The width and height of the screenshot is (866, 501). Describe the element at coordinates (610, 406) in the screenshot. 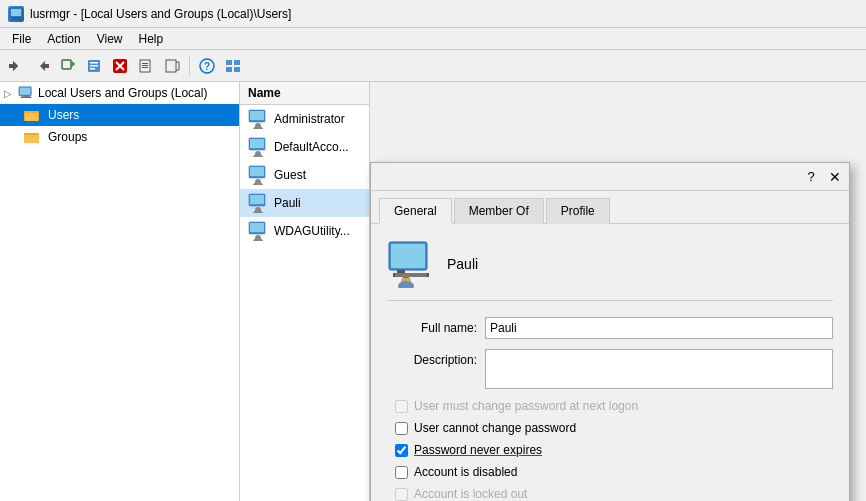

I see `checkbox-must-change-password-row: User must change password at next logon` at that location.